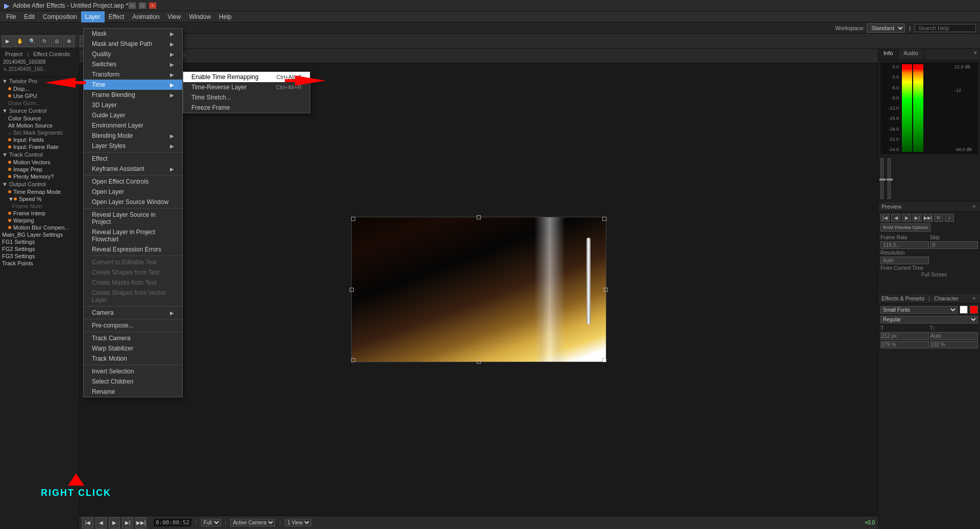  What do you see at coordinates (133, 125) in the screenshot?
I see `ctx-environment-layer: Environment Layer` at bounding box center [133, 125].